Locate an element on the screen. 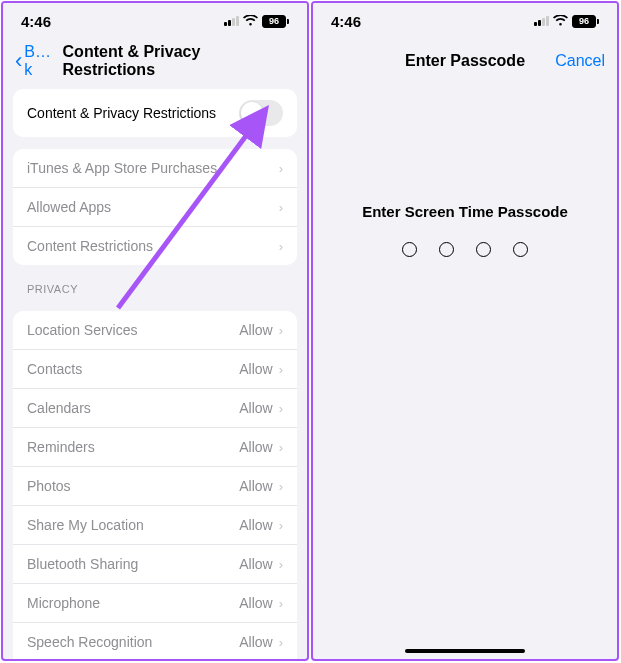 The width and height of the screenshot is (621, 663). privacy-header: PRIVACY is located at coordinates (155, 282).